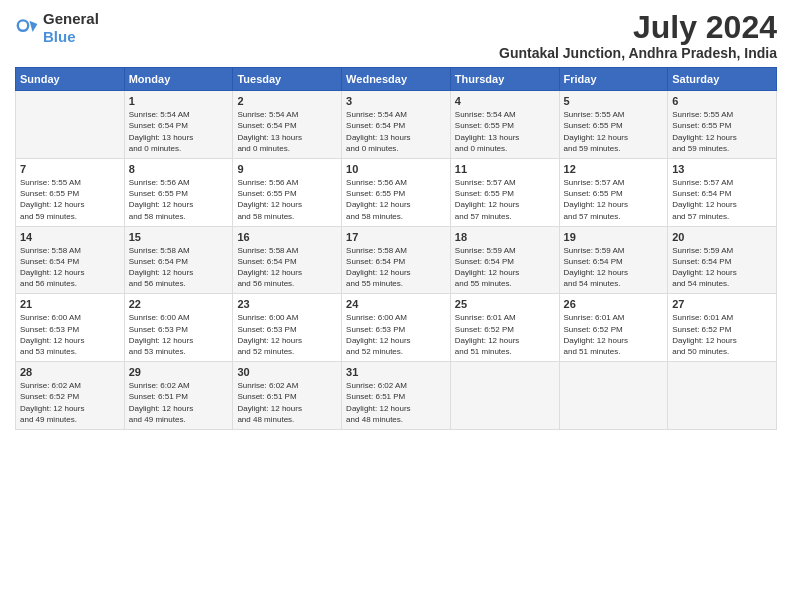  I want to click on day-number: 5, so click(614, 101).